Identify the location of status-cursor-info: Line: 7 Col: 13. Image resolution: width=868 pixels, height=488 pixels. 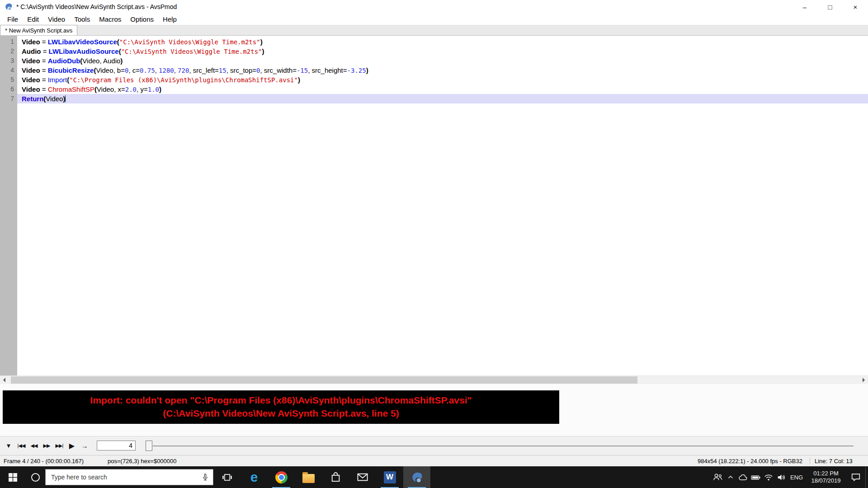
(839, 461).